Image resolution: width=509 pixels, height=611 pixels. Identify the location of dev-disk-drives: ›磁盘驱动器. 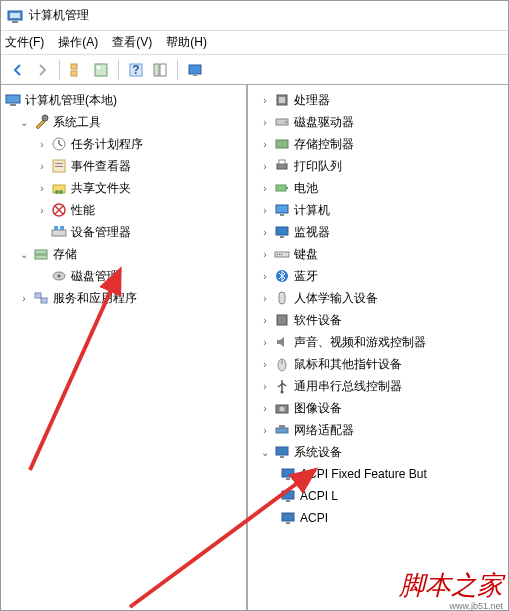
(378, 122).